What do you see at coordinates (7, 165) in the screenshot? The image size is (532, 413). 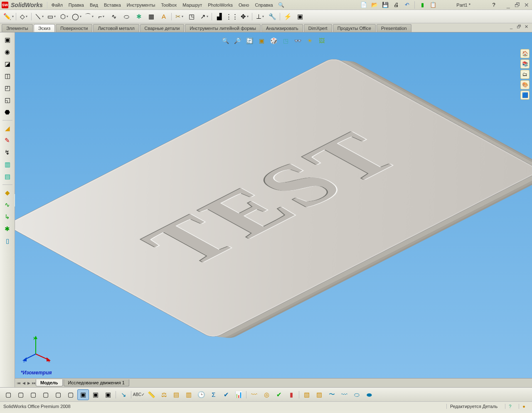 I see `rib-button: ▥` at bounding box center [7, 165].